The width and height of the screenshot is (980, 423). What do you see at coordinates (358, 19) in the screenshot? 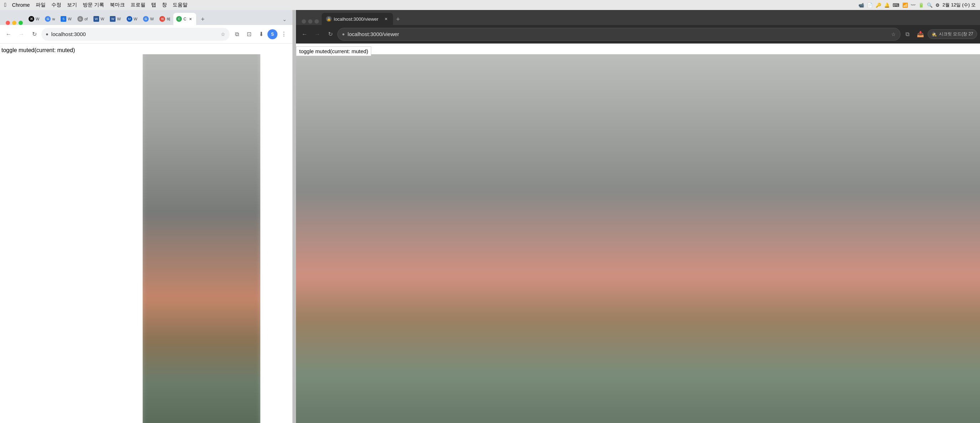
I see `tab-viewer: 🔒 localhost:3000/viewer ✕` at bounding box center [358, 19].